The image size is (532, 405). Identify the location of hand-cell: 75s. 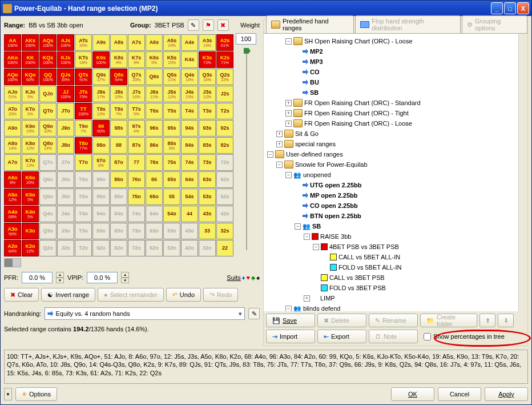
(172, 162).